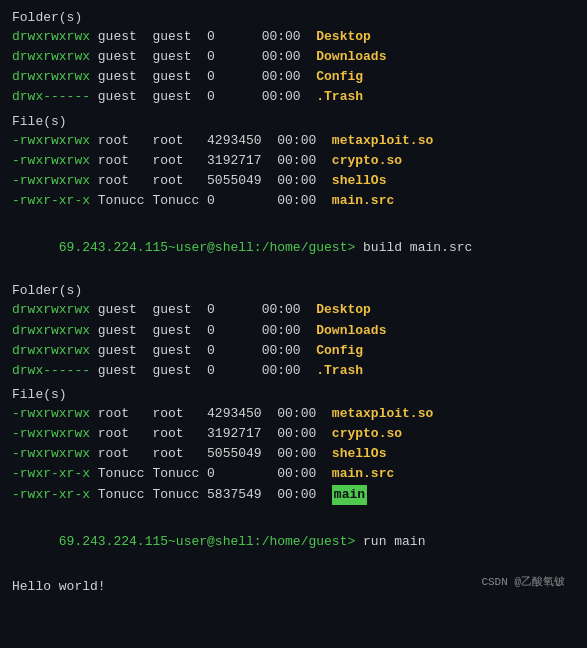 The width and height of the screenshot is (587, 648). Describe the element at coordinates (294, 290) in the screenshot. I see `section2-folder-header: Folder(s)` at that location.